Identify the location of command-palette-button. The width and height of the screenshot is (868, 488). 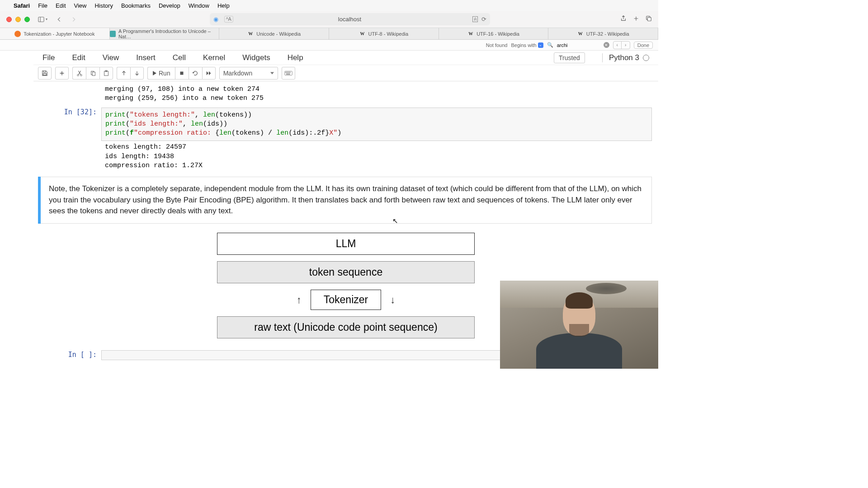
(288, 73).